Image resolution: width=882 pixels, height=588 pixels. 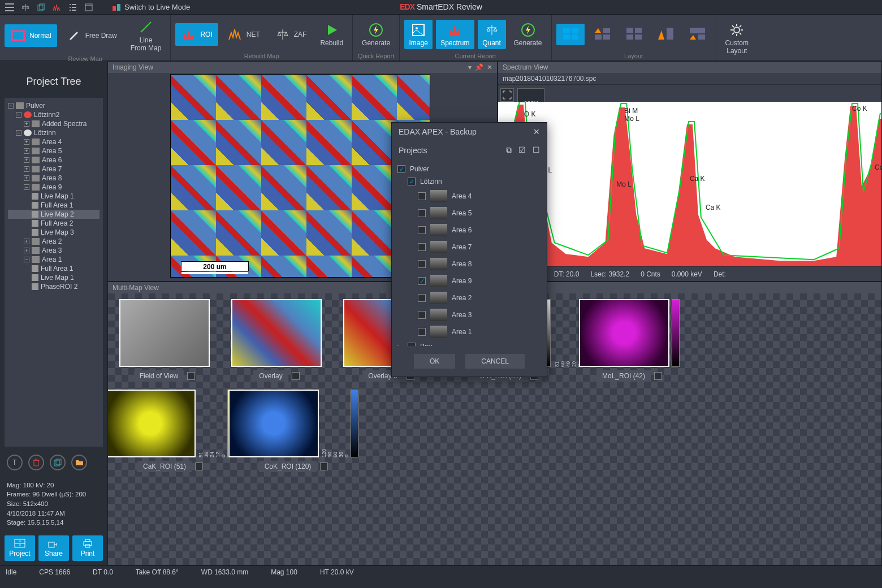 I want to click on tree-root: −Pulver, so click(x=54, y=106).